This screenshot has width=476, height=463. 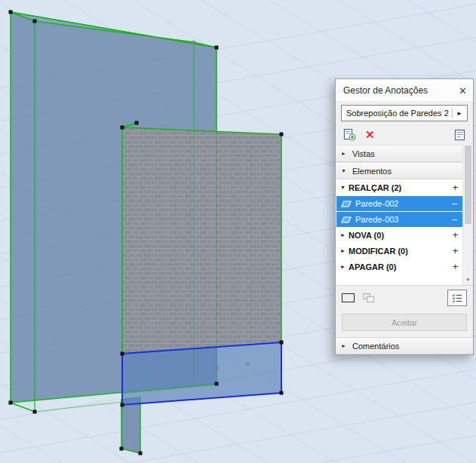 What do you see at coordinates (349, 134) in the screenshot?
I see `add-annotation-set-icon` at bounding box center [349, 134].